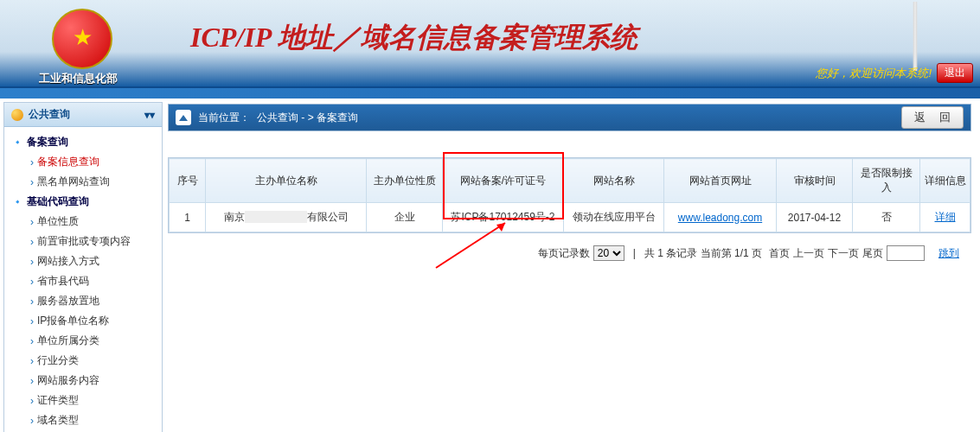 The height and width of the screenshot is (432, 980). Describe the element at coordinates (614, 181) in the screenshot. I see `th-sitename: 网站名称` at that location.